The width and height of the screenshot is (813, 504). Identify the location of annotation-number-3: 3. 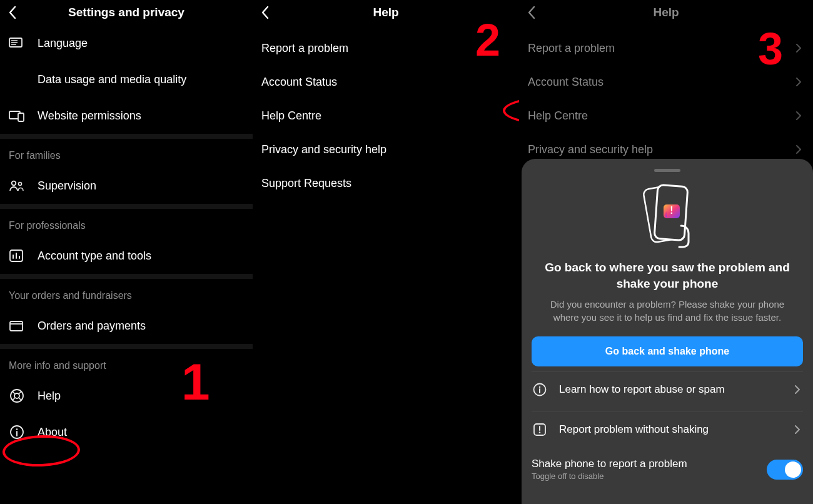
(770, 49).